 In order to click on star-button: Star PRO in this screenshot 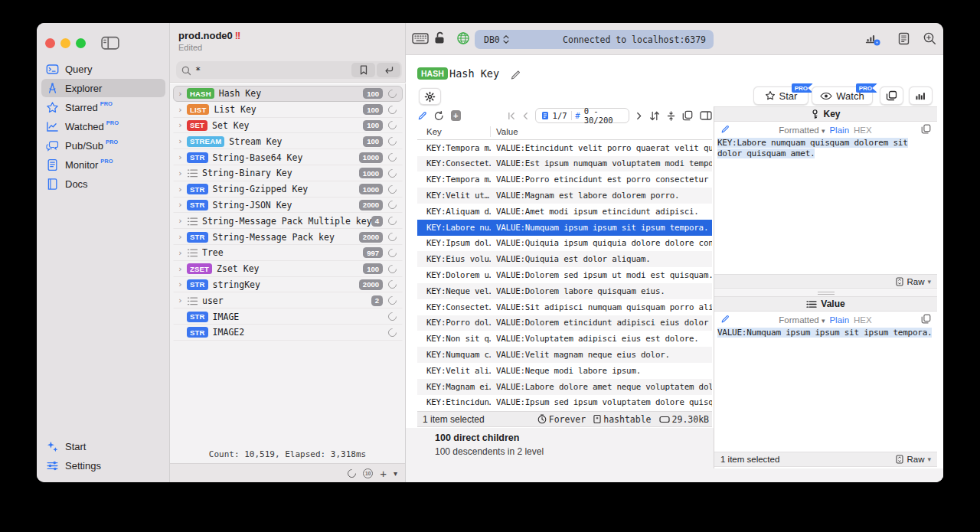, I will do `click(781, 96)`.